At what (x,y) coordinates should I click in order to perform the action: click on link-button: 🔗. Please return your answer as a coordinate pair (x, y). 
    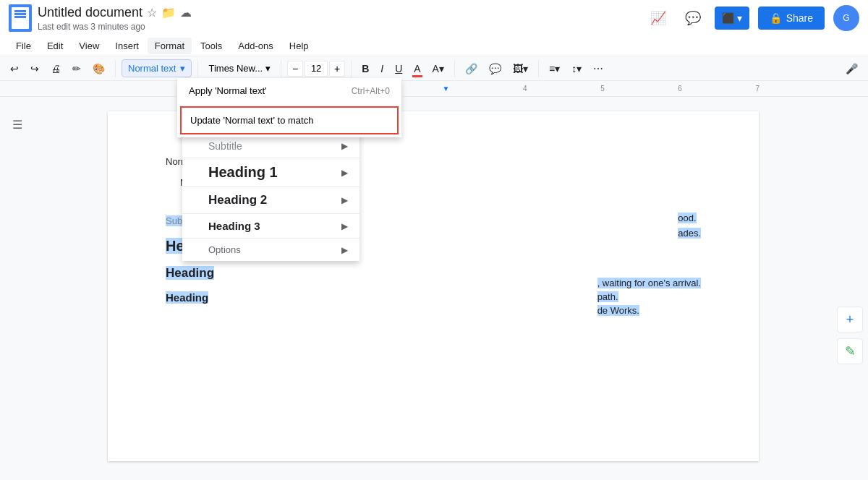
    Looking at the image, I should click on (472, 69).